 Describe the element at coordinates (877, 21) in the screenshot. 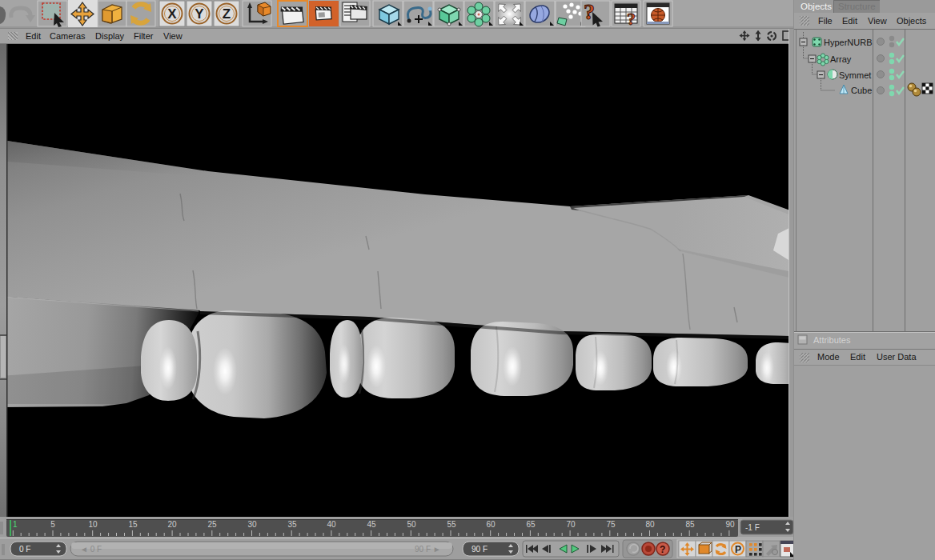

I see `svg-text: View` at that location.